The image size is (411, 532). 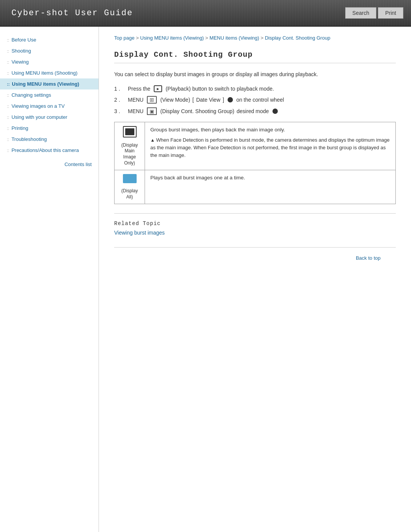 What do you see at coordinates (49, 139) in the screenshot?
I see `sidebar-item-troubleshooting: Troubleshooting` at bounding box center [49, 139].